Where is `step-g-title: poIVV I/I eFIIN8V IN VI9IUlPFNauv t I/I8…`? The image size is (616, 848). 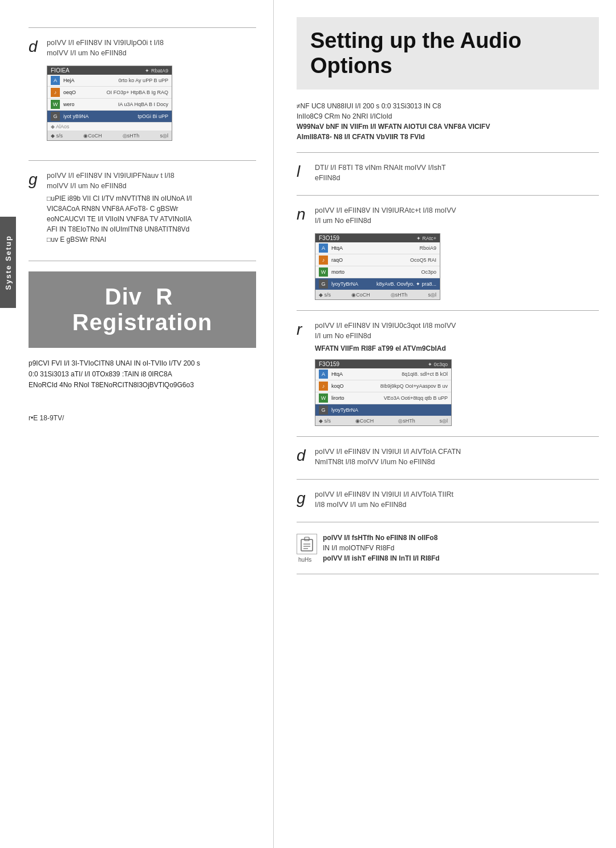
step-g-title: poIVV I/I eFIIN8V IN VI9IUlPFNauv t I/I8… is located at coordinates (152, 181).